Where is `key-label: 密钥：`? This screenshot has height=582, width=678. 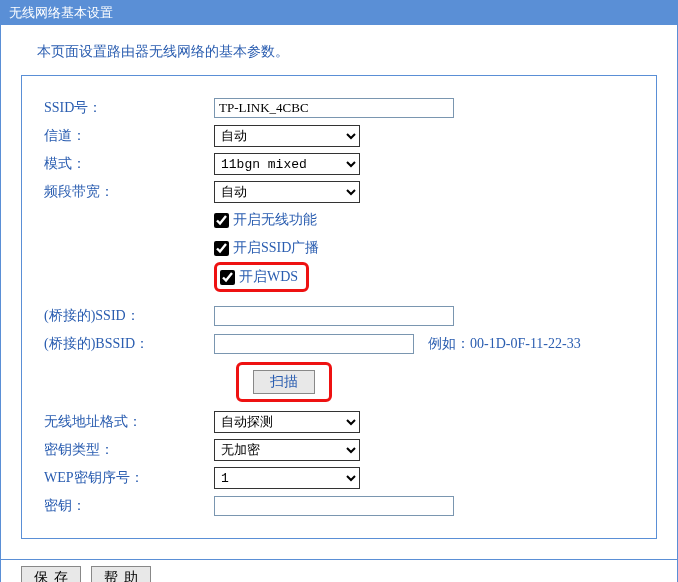
key-label: 密钥： is located at coordinates (129, 506).